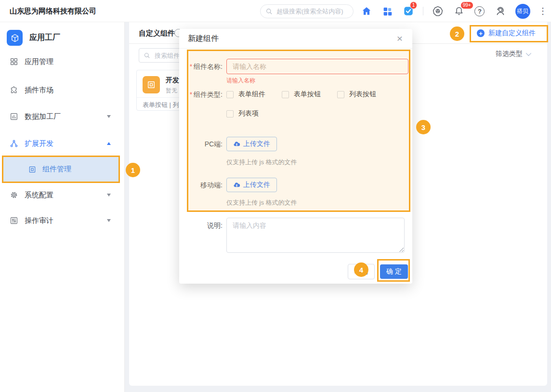 This screenshot has height=392, width=551. What do you see at coordinates (500, 11) in the screenshot?
I see `customer-service-icon` at bounding box center [500, 11].